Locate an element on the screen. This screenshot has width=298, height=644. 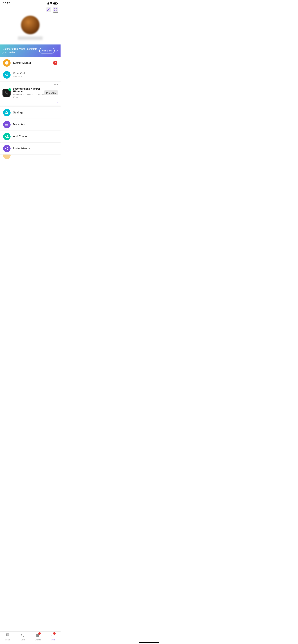
status-time: 15:12 is located at coordinates (7, 4).